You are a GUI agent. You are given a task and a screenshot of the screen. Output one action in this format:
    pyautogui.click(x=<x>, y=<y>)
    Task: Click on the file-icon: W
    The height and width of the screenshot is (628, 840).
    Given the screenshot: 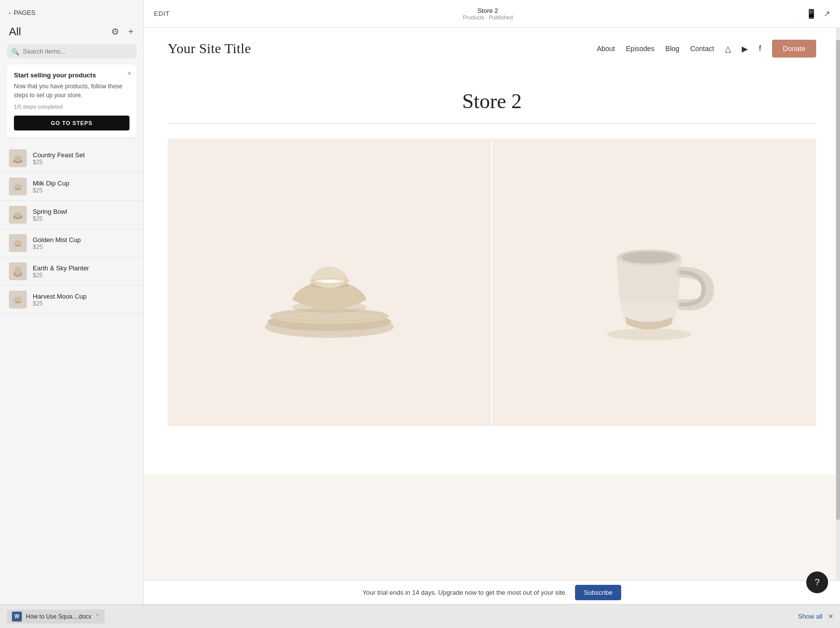 What is the action you would take?
    pyautogui.click(x=17, y=617)
    